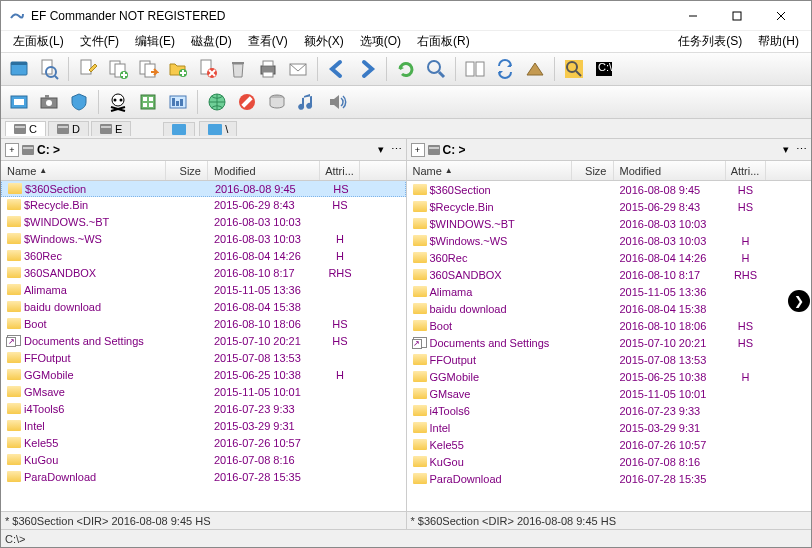 Image resolution: width=812 pixels, height=548 pixels. What do you see at coordinates (693, 16) in the screenshot?
I see `minimize-button` at bounding box center [693, 16].